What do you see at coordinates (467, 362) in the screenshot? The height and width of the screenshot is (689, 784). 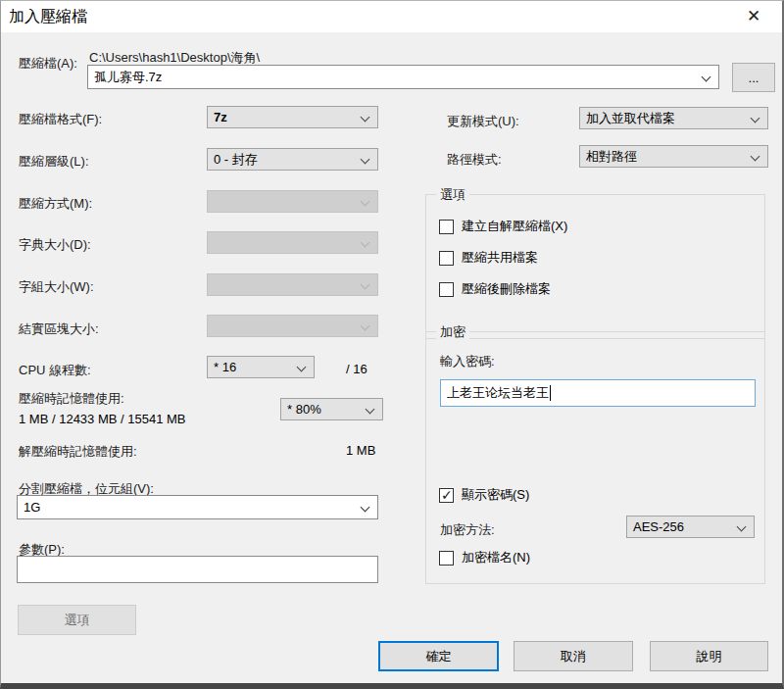 I see `password-label: 輸入密碼:` at bounding box center [467, 362].